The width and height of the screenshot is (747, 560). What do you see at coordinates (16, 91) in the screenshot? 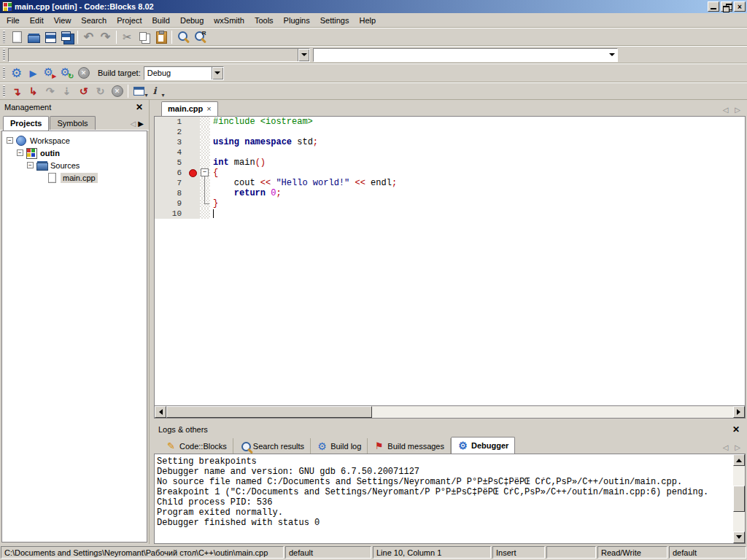
I see `debug-continue-button` at bounding box center [16, 91].